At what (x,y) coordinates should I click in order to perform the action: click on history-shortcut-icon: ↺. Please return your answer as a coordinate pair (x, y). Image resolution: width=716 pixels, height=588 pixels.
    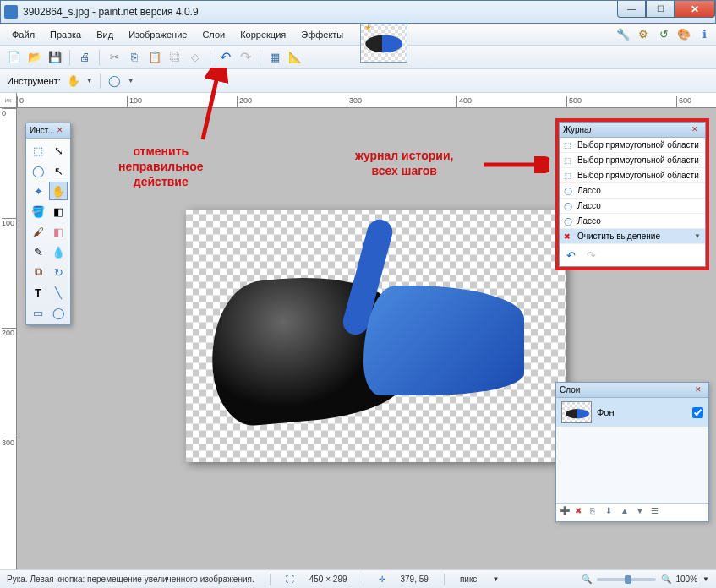
    Looking at the image, I should click on (664, 35).